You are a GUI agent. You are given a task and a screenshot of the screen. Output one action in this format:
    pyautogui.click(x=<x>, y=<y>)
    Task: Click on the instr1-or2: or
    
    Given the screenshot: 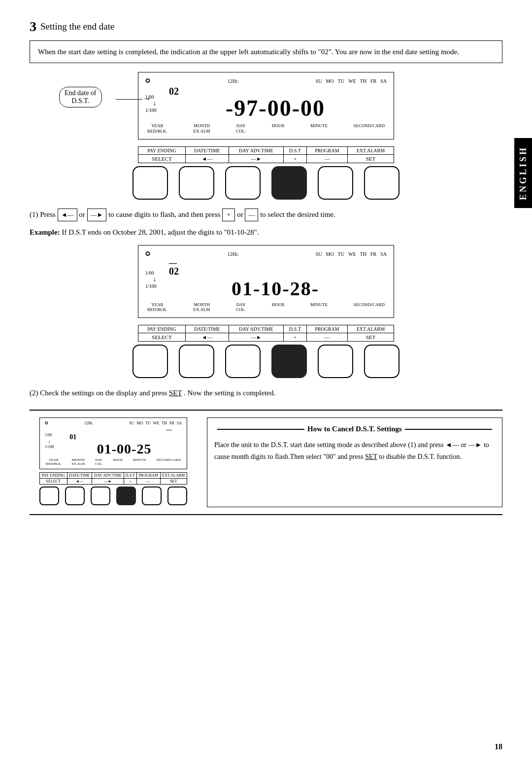 What is the action you would take?
    pyautogui.click(x=241, y=214)
    